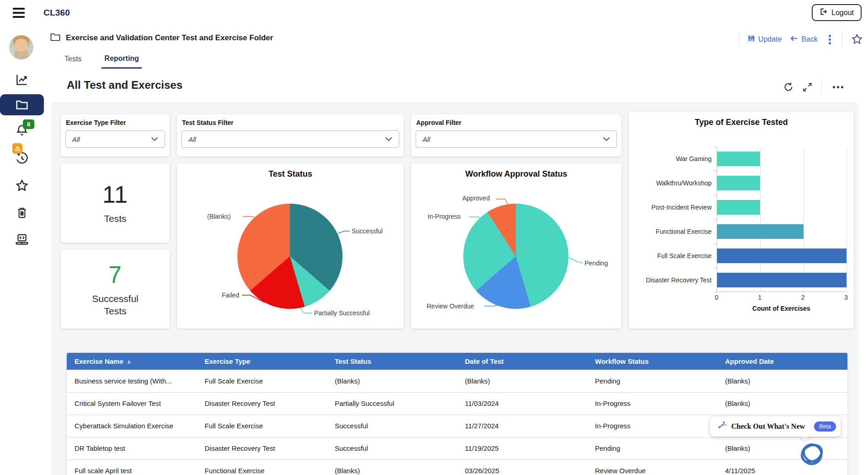 The height and width of the screenshot is (475, 868). Describe the element at coordinates (115, 289) in the screenshot. I see `kpi-card-successful-tests: 7 Successful Tests` at that location.